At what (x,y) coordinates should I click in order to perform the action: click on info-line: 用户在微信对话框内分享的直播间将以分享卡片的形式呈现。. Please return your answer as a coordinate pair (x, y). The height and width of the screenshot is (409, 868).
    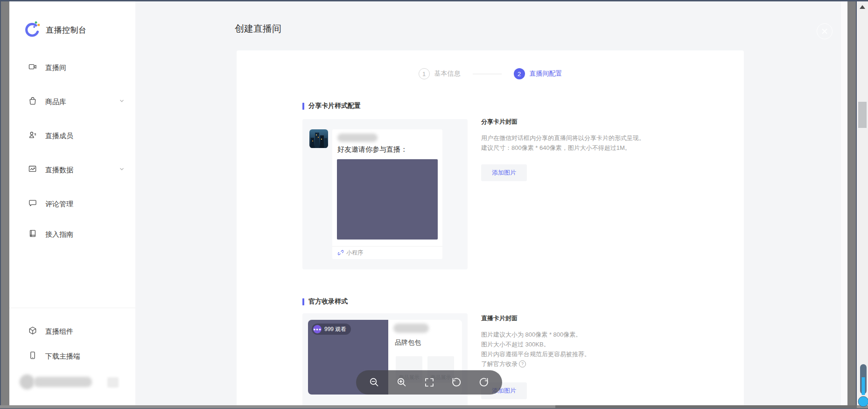
    Looking at the image, I should click on (602, 138).